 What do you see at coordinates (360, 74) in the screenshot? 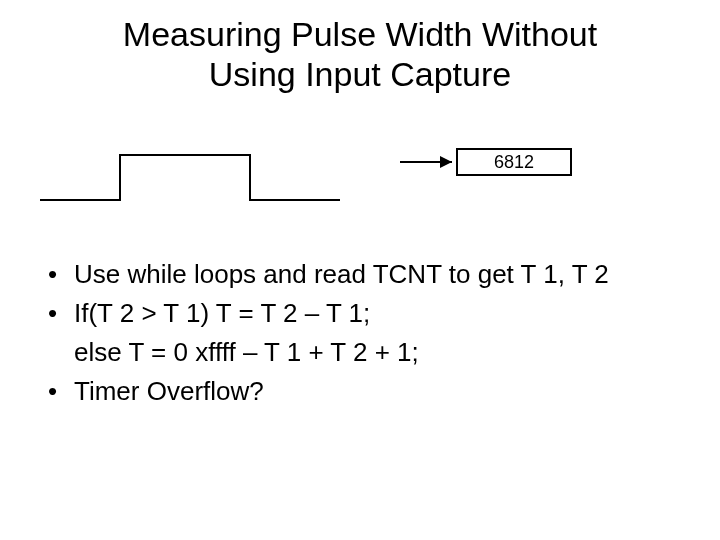
I see `title-line-2: Using Input Capture` at bounding box center [360, 74].